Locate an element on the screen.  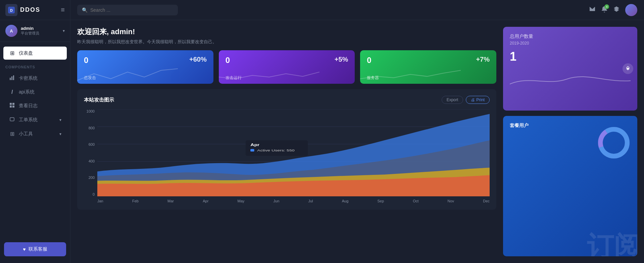
logo-icon: D is located at coordinates (11, 10).